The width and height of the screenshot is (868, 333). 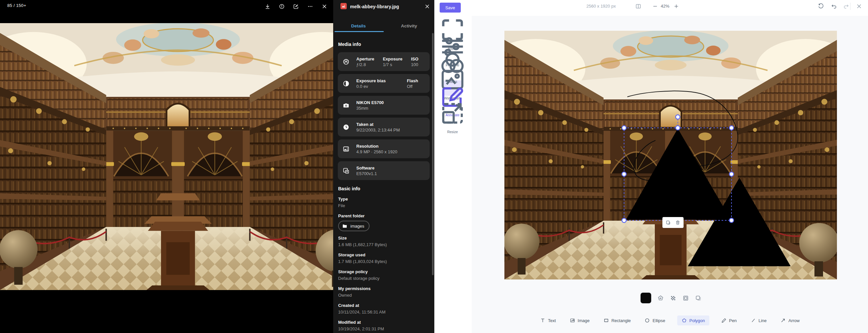 I want to click on media-card-bias-flash: Exposure bias 0.0 ev Flash Off, so click(x=384, y=84).